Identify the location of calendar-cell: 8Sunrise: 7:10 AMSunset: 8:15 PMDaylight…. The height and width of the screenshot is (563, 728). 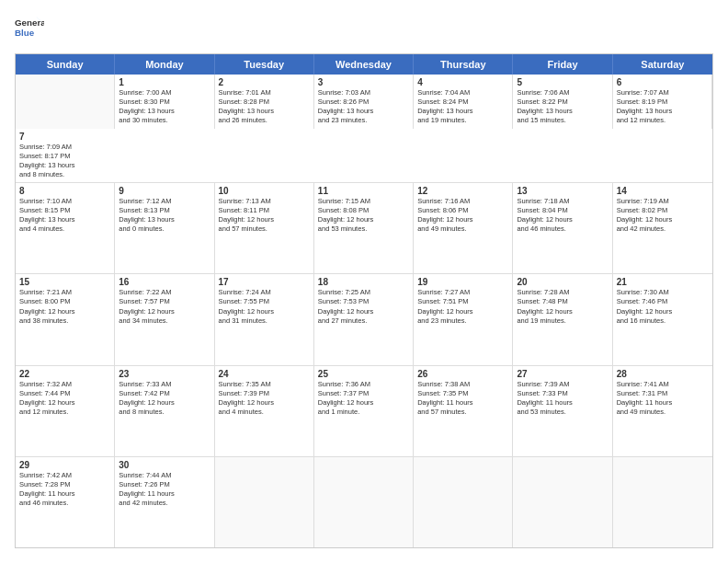
(65, 228).